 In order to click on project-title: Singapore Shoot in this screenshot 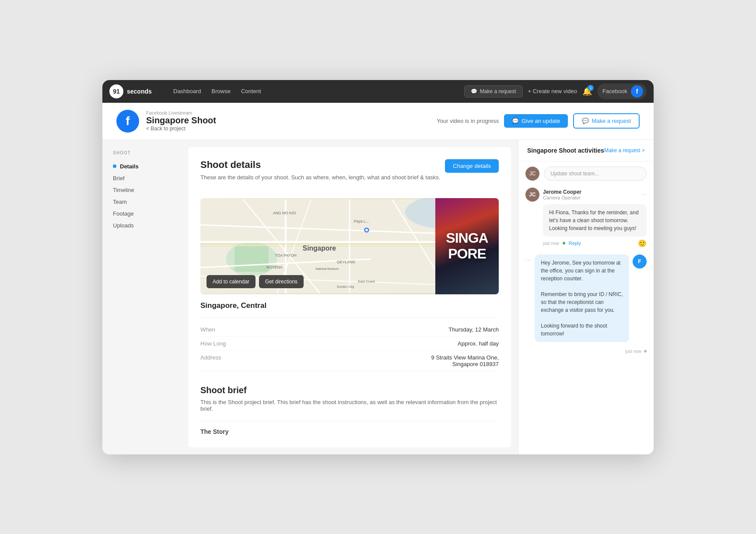, I will do `click(181, 121)`.